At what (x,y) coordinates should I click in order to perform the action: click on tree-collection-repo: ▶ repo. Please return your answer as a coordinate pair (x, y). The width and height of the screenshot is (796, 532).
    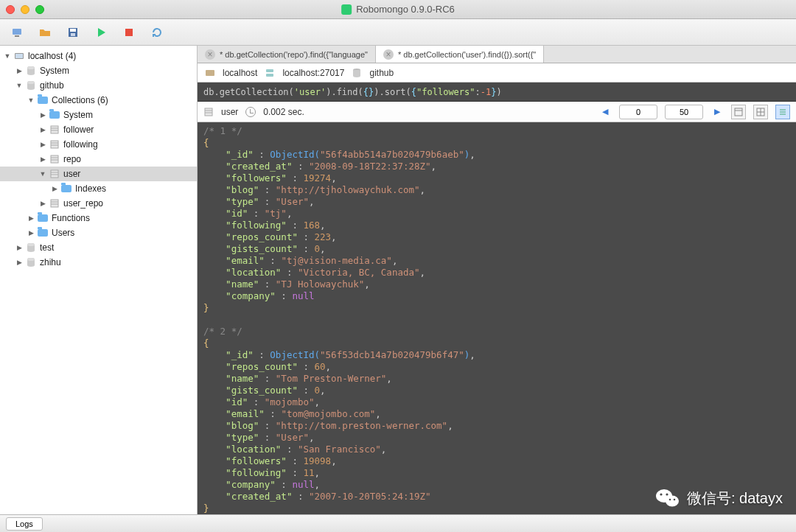
    Looking at the image, I should click on (99, 159).